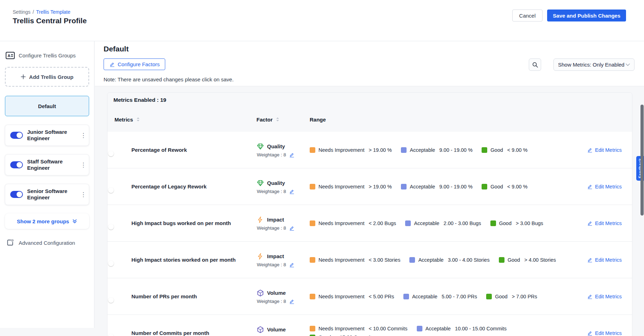  I want to click on range-cell: Needs Improvement < 5.00 PRs Acceptable …, so click(433, 297).